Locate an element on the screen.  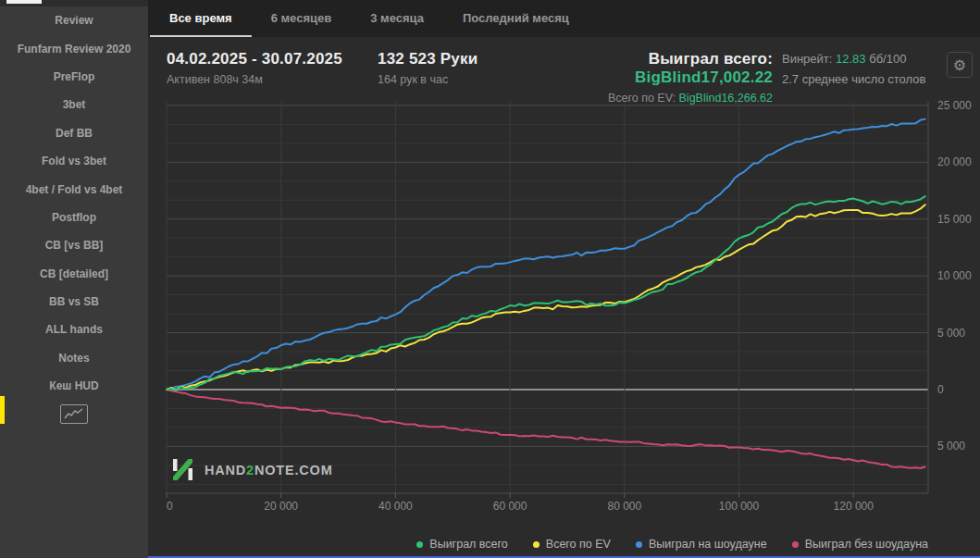
sidebar-item-4bet-fold-vs-4bet: 4bet / Fold vs 4bet is located at coordinates (74, 189).